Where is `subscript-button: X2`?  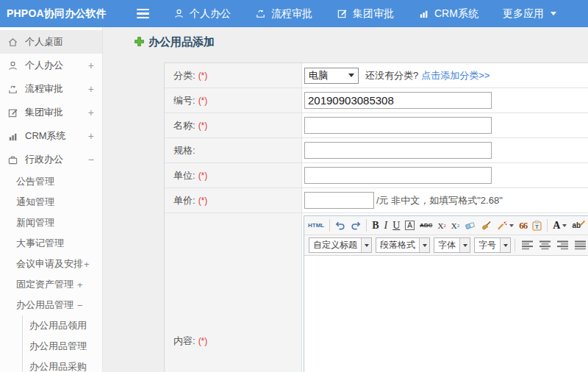
subscript-button: X2 is located at coordinates (456, 226).